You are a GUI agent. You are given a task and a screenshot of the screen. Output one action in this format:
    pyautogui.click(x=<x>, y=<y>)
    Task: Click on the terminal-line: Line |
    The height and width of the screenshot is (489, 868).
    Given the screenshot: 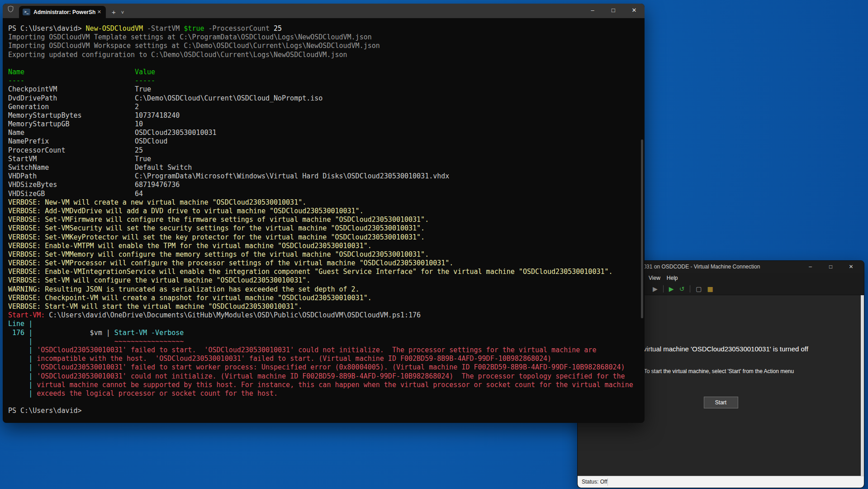 What is the action you would take?
    pyautogui.click(x=324, y=324)
    